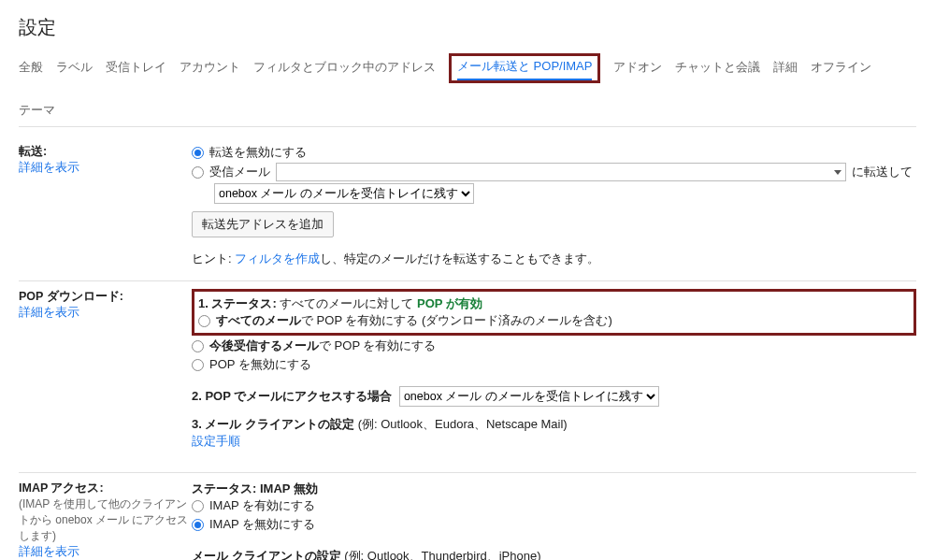 The height and width of the screenshot is (560, 935). What do you see at coordinates (62, 488) in the screenshot?
I see `imap-title: IMAP アクセス:` at bounding box center [62, 488].